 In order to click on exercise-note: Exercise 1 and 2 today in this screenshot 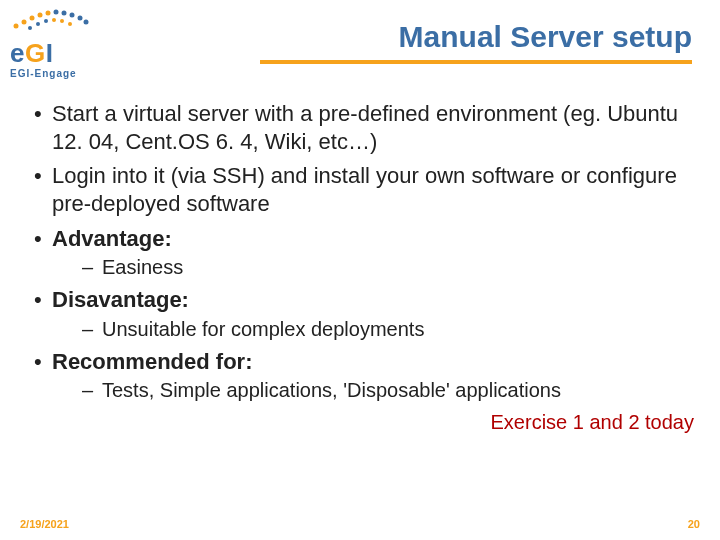, I will do `click(363, 423)`.